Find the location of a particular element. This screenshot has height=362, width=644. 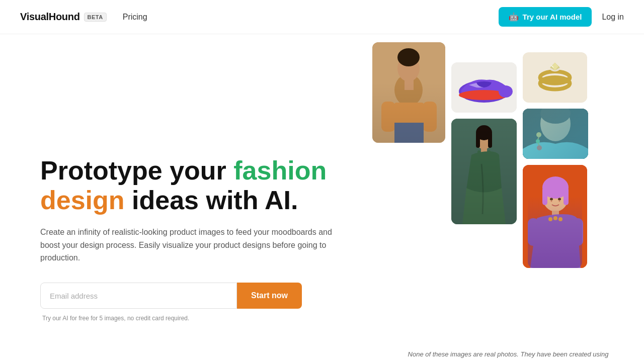

image-man-shirt is located at coordinates (409, 93).